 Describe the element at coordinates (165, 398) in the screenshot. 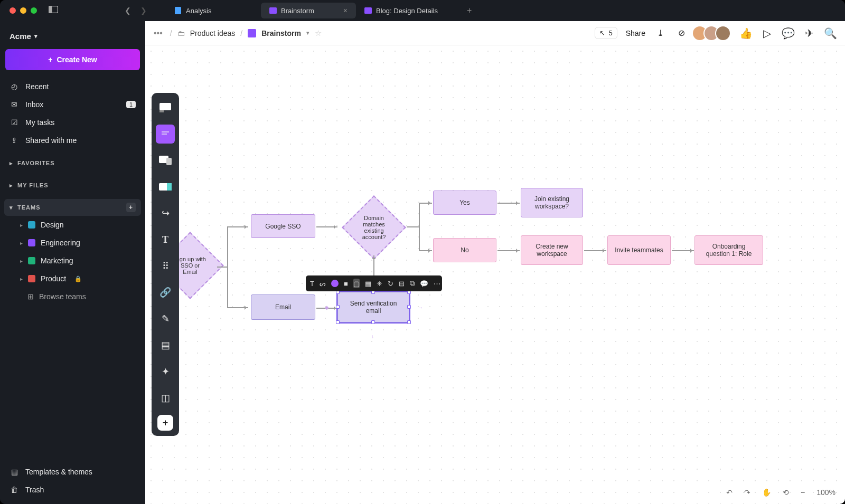

I see `tool-layout: ◫` at that location.